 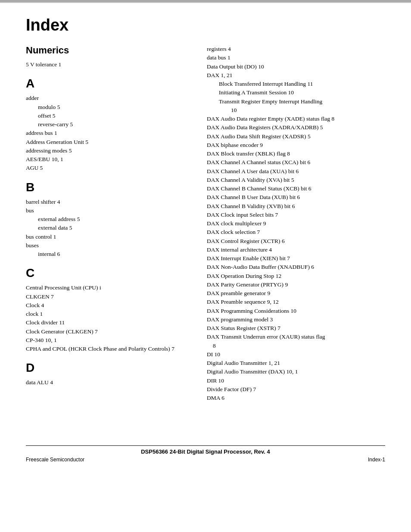 I want to click on footer-sides: Freescale Semiconductor Index-1, so click(x=206, y=460).